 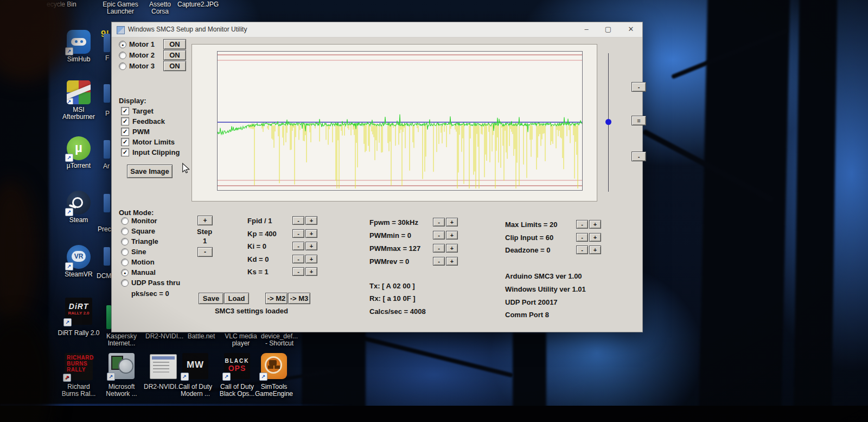 What do you see at coordinates (125, 231) in the screenshot?
I see `square-radio` at bounding box center [125, 231].